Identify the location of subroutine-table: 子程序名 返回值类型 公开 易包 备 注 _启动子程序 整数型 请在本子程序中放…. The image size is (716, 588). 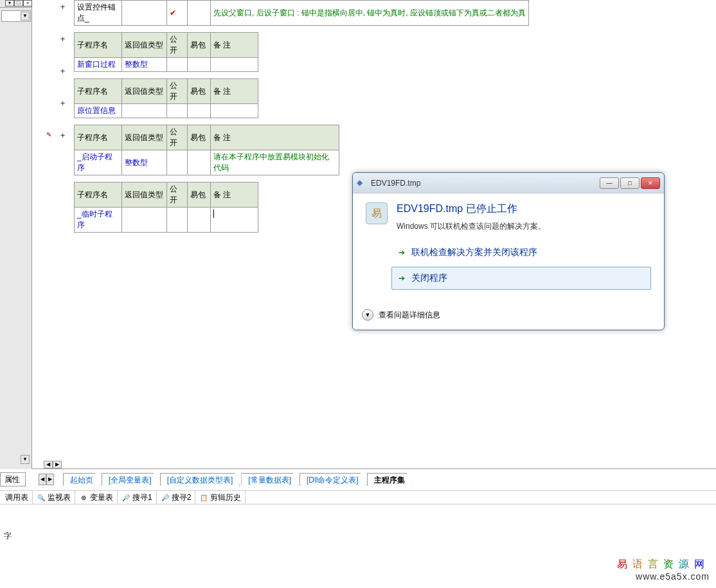
(207, 150).